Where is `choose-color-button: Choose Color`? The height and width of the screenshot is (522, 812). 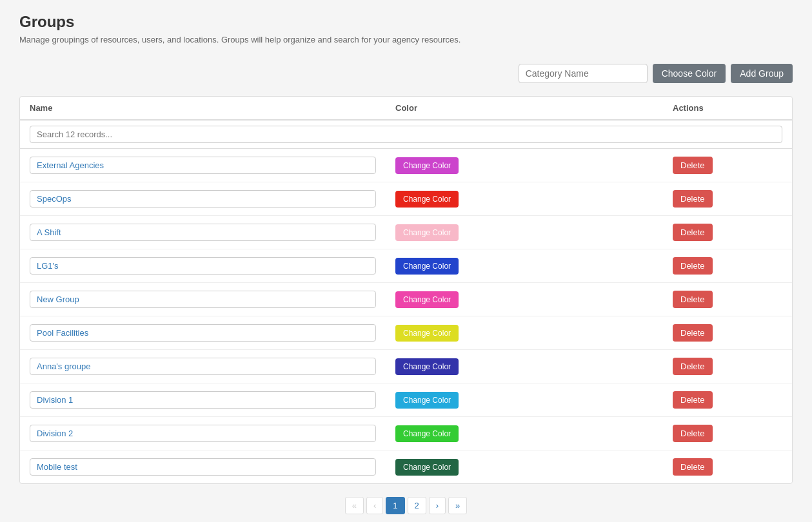 choose-color-button: Choose Color is located at coordinates (689, 73).